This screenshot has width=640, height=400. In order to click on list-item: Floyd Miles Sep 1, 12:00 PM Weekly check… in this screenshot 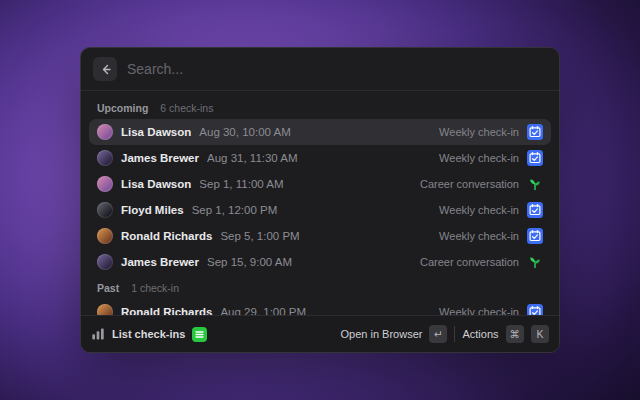, I will do `click(320, 210)`.